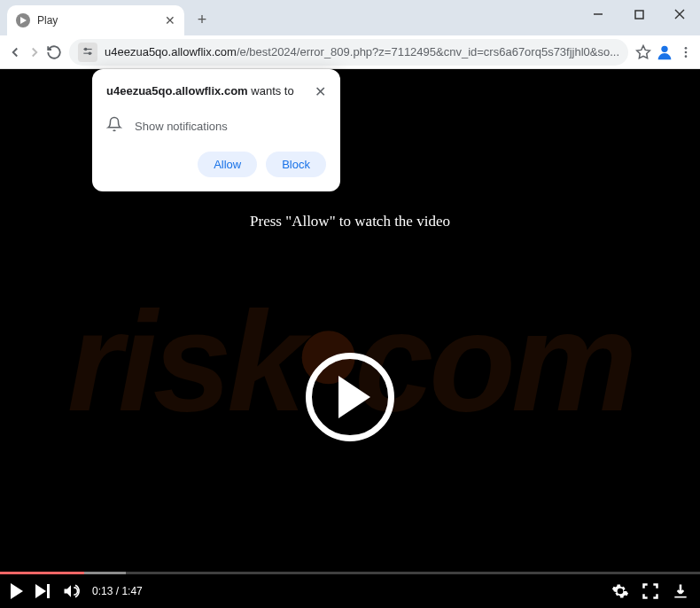 The image size is (700, 608). Describe the element at coordinates (665, 52) in the screenshot. I see `profile-icon` at that location.